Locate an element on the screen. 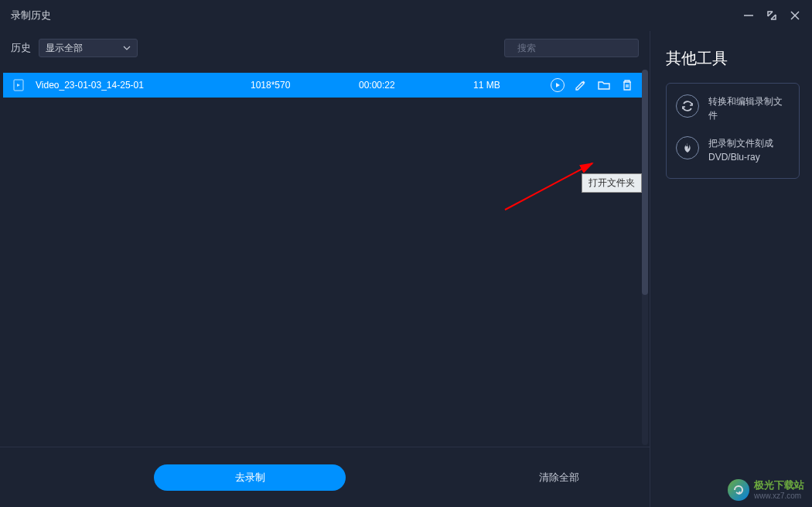 The height and width of the screenshot is (507, 812). play-button is located at coordinates (558, 85).